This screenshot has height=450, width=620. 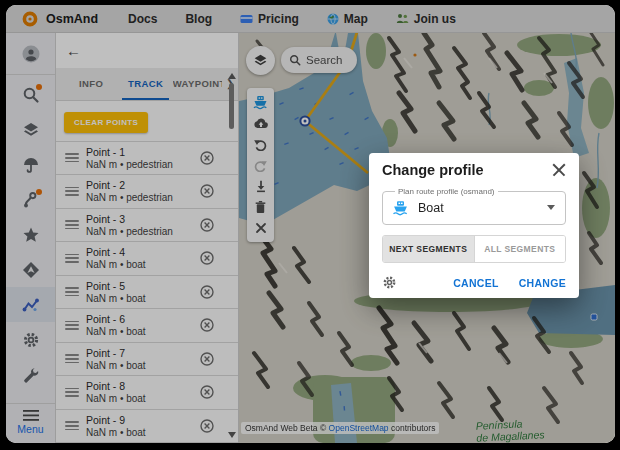 What do you see at coordinates (474, 226) in the screenshot?
I see `change-profile-dialog: Change profile Plan route profile (osman…` at bounding box center [474, 226].